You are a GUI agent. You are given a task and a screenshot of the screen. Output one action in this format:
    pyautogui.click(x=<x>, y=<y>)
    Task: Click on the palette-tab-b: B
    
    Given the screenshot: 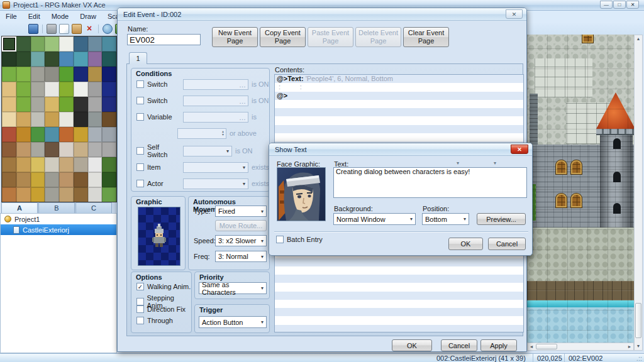 What is the action you would take?
    pyautogui.click(x=57, y=207)
    